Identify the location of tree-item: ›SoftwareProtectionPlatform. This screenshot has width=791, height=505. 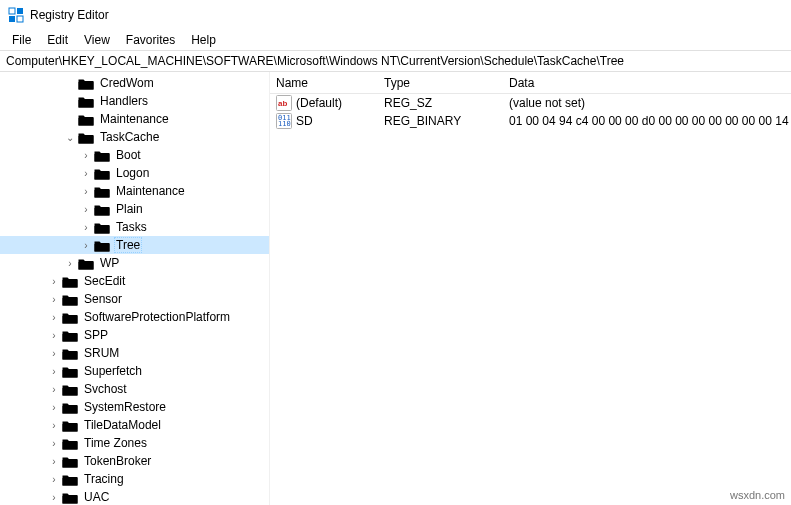
(134, 317).